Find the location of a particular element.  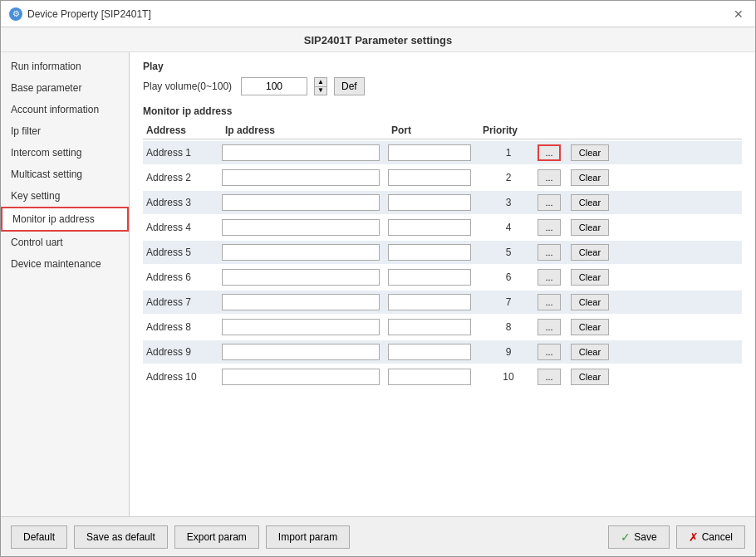

addr-dots-cell-10: ... is located at coordinates (554, 377).